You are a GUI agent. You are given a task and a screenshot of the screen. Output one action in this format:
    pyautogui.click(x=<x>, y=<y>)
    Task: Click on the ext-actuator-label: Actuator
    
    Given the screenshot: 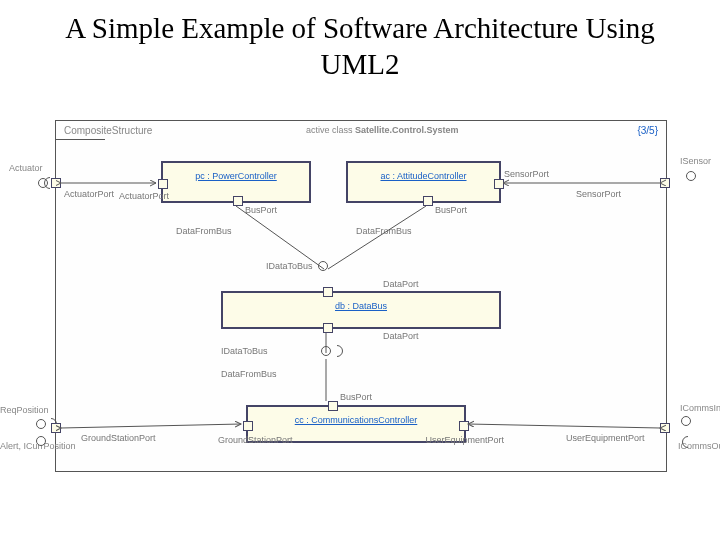 What is the action you would take?
    pyautogui.click(x=26, y=168)
    